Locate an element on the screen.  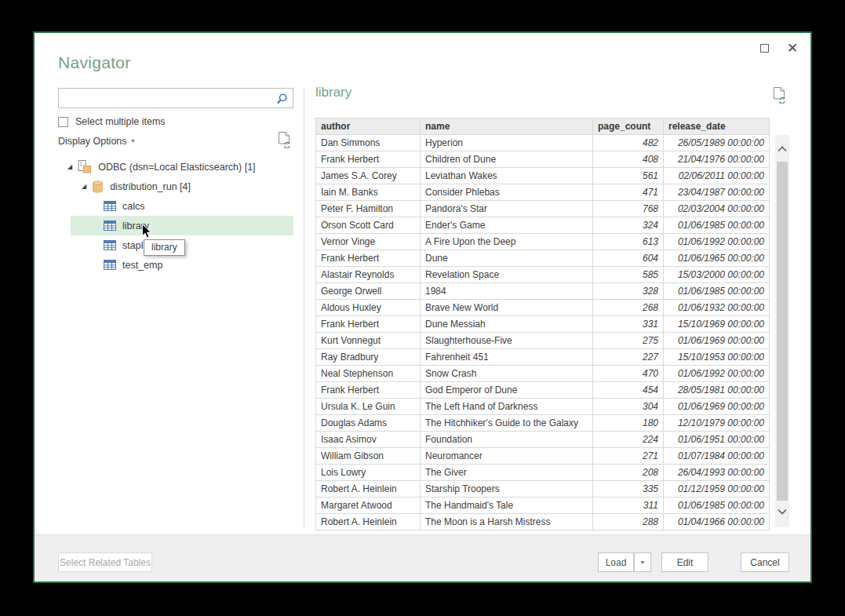
table-row: George Orwell198432801/06/1985 00:00:00 is located at coordinates (543, 292).